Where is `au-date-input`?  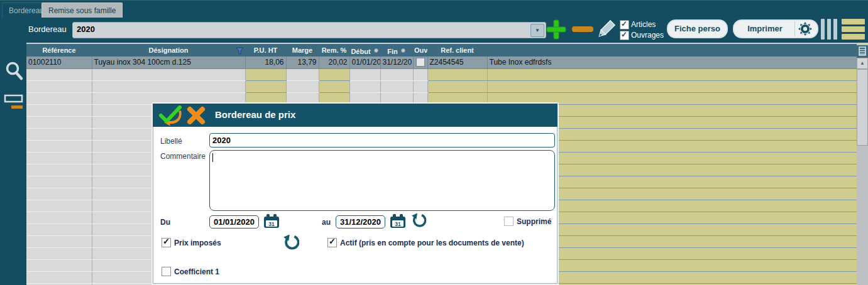
au-date-input is located at coordinates (361, 222).